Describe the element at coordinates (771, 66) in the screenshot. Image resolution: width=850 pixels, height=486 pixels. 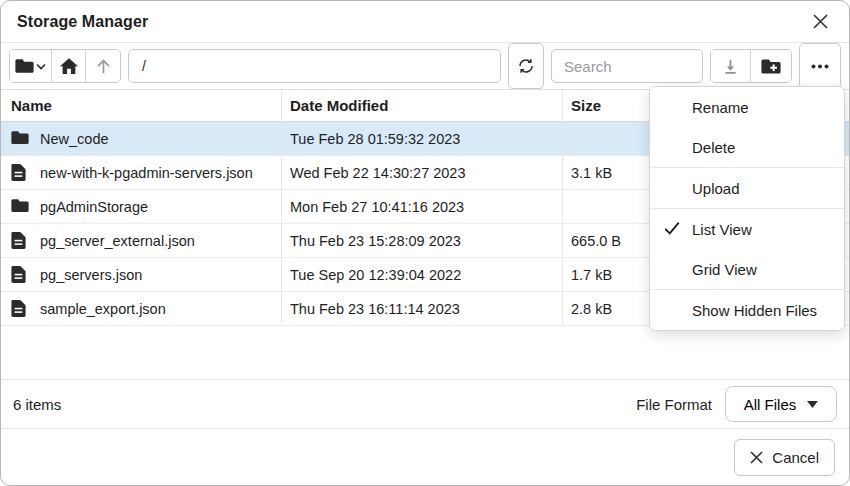
I see `folder-plus-icon` at that location.